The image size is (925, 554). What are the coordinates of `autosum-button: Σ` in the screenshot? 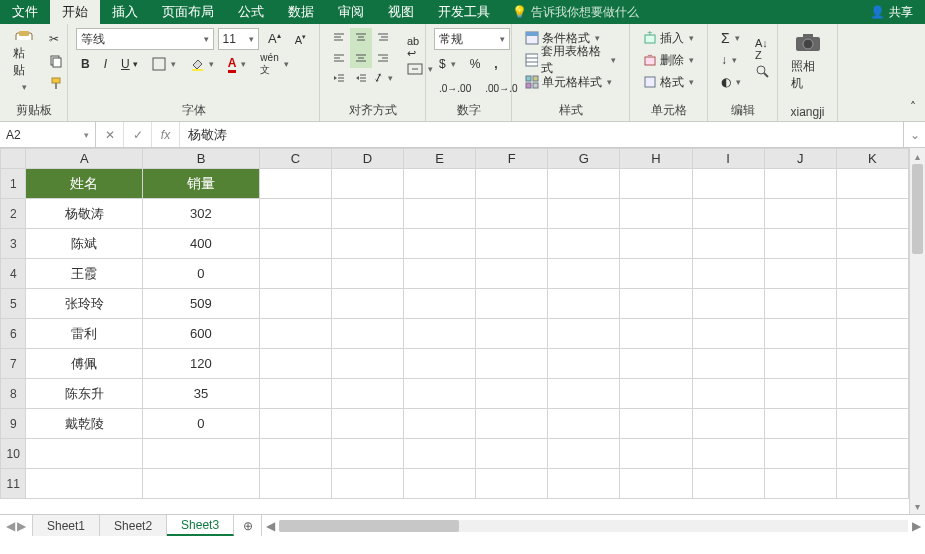 It's located at (731, 38).